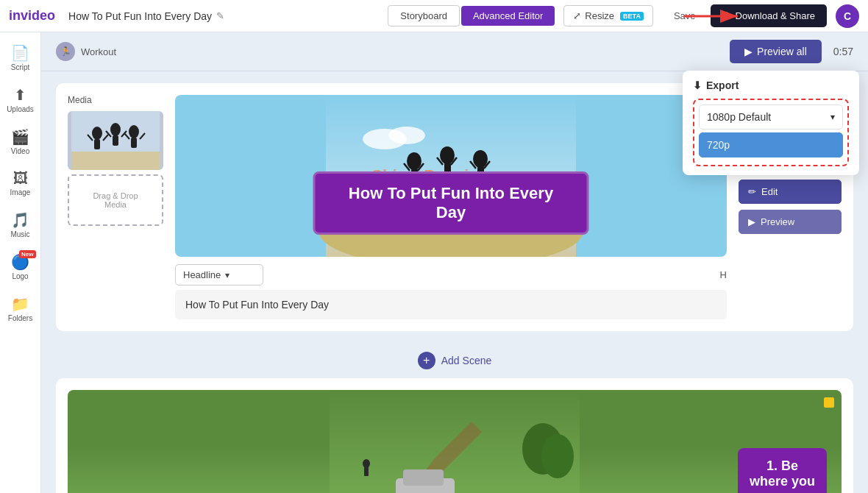 The width and height of the screenshot is (868, 493). What do you see at coordinates (847, 16) in the screenshot?
I see `user-avatar: C` at bounding box center [847, 16].